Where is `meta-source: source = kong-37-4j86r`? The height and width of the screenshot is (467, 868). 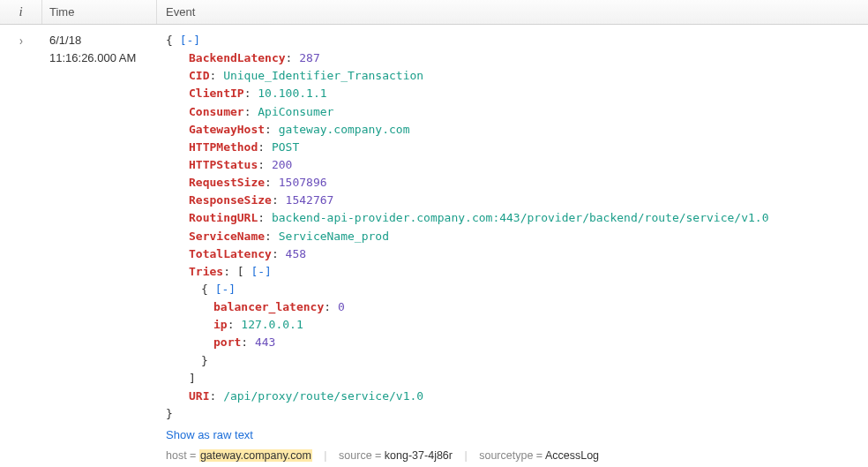
meta-source: source = kong-37-4j86r is located at coordinates (395, 456).